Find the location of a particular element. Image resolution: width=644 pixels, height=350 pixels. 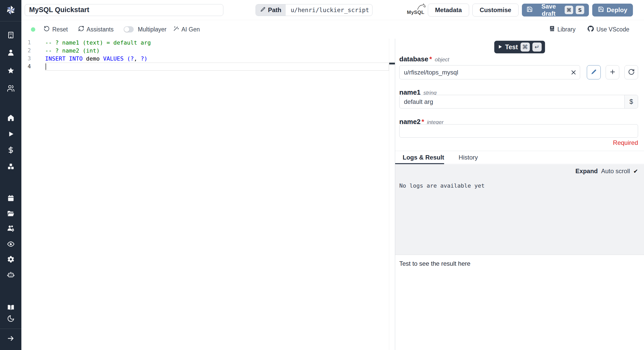

deploy-button: Deploy is located at coordinates (613, 10).